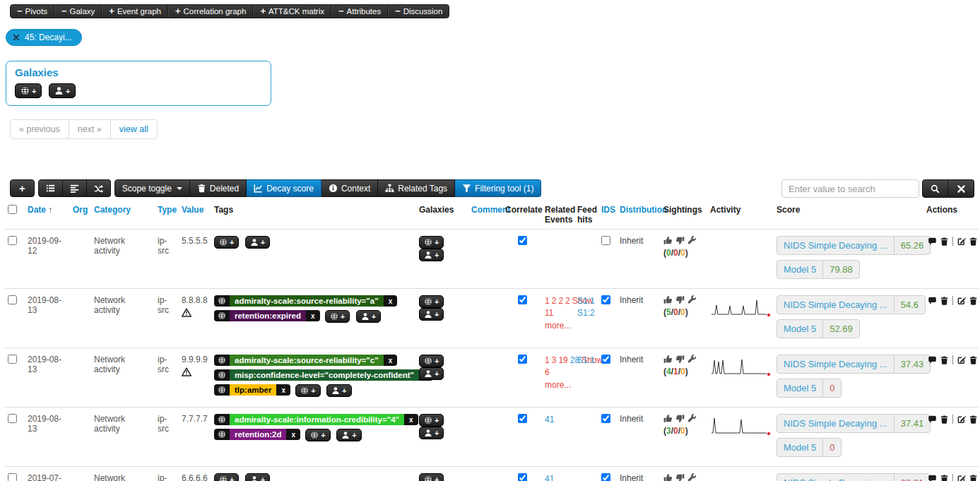 The width and height of the screenshot is (980, 481). I want to click on context-toggle-button: Context, so click(350, 188).